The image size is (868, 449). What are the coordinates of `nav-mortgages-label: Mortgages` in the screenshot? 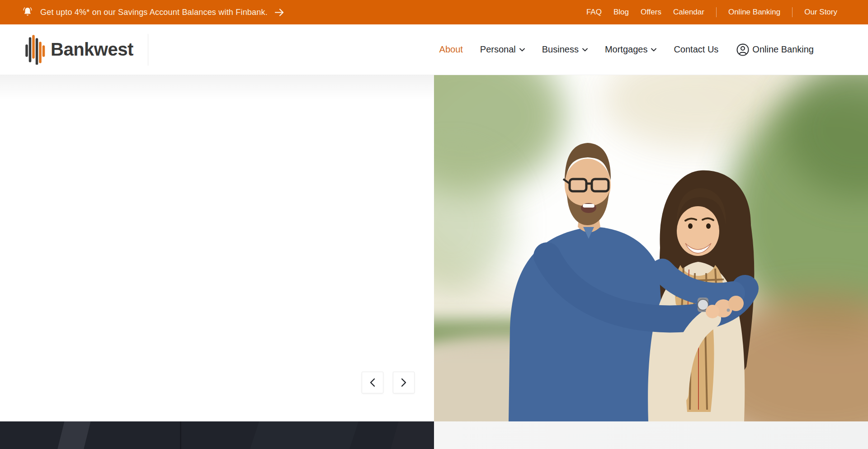 It's located at (627, 50).